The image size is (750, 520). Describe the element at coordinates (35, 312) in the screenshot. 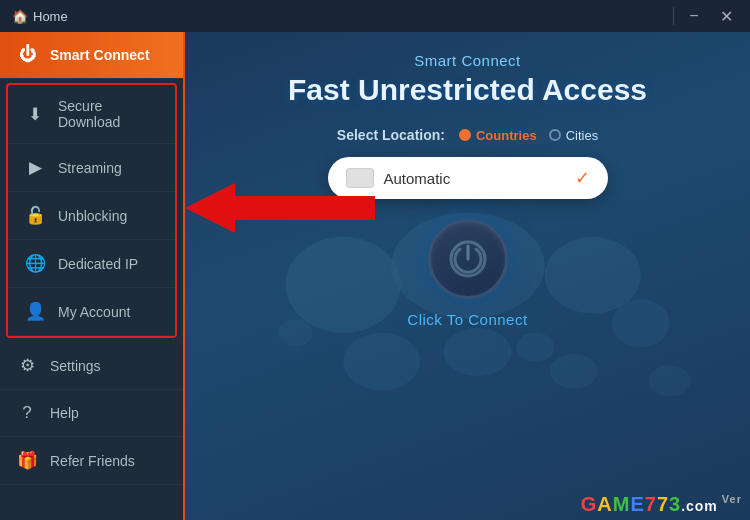

I see `my-account-icon: 👤` at that location.